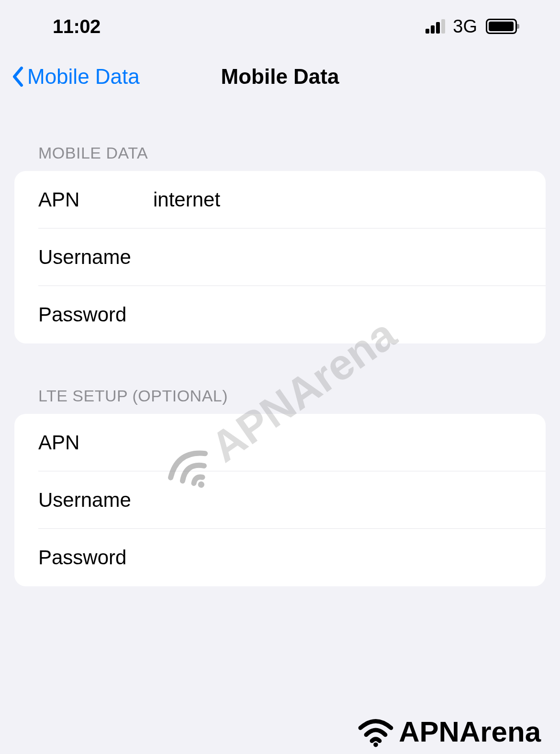 Image resolution: width=560 pixels, height=754 pixels. What do you see at coordinates (76, 77) in the screenshot?
I see `back-button: Mobile Data` at bounding box center [76, 77].